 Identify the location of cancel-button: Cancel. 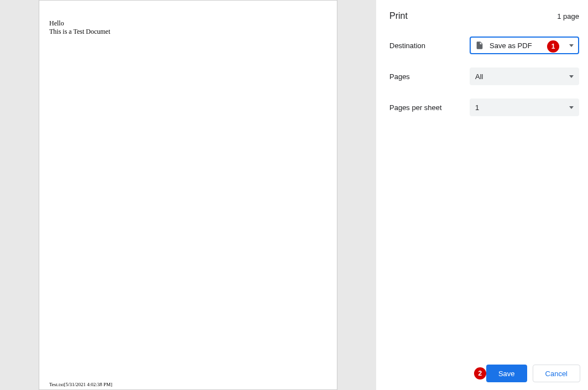
(556, 373).